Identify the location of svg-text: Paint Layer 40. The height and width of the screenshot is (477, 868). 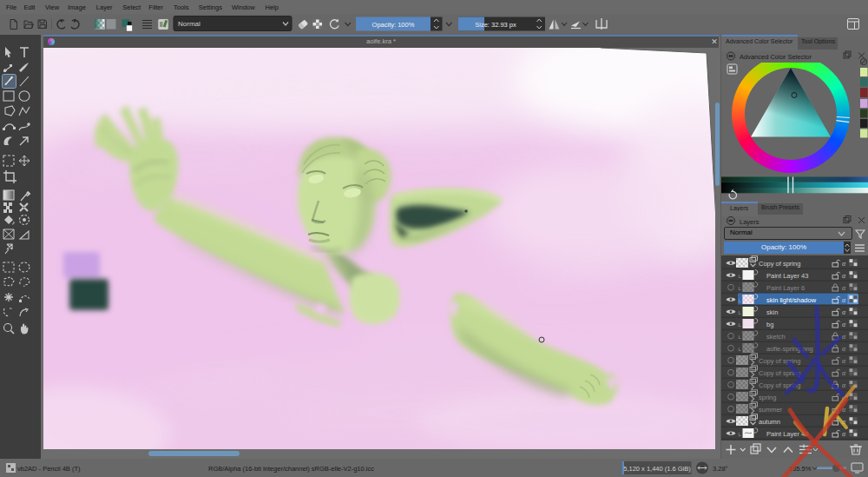
(787, 434).